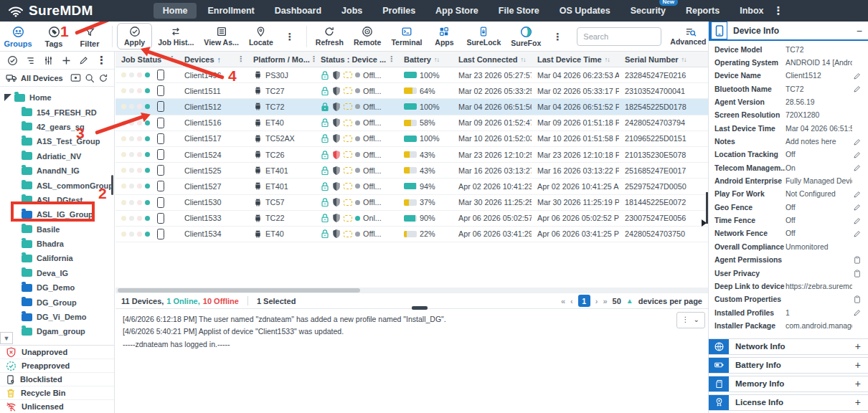 The width and height of the screenshot is (868, 413). What do you see at coordinates (563, 301) in the screenshot?
I see `first-page-button: «` at bounding box center [563, 301].